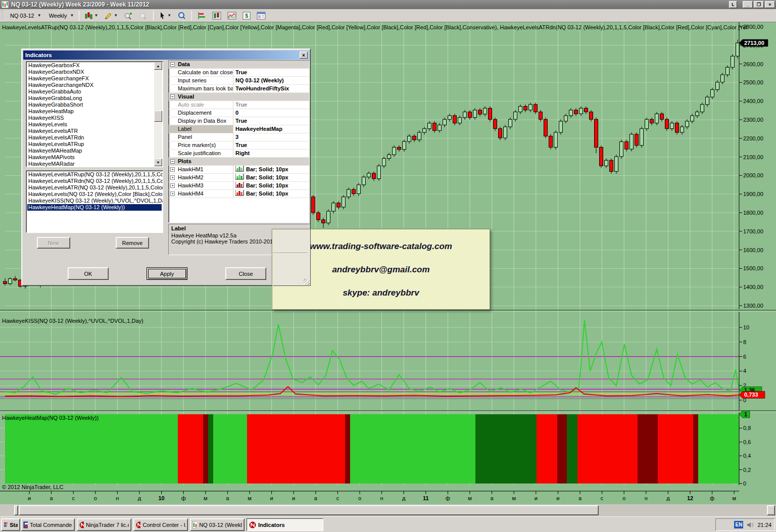 This screenshot has width=776, height=532. Describe the element at coordinates (94, 207) in the screenshot. I see `configured-indicator-item: HawkeyeHeatMap(NQ 03-12 (Weekly))` at that location.